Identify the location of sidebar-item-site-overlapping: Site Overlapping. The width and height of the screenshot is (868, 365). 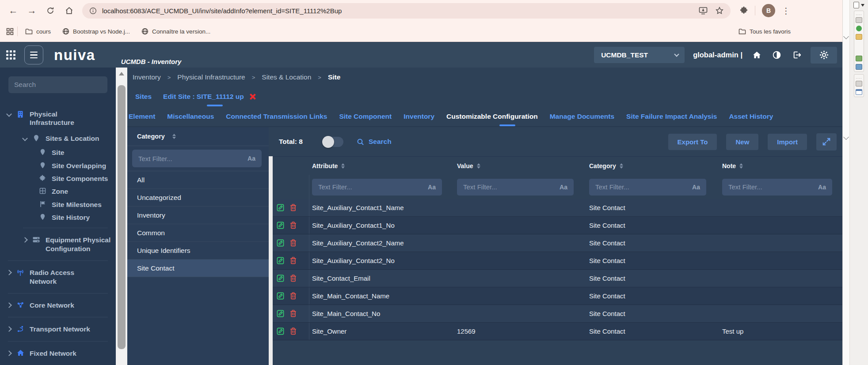
(58, 166).